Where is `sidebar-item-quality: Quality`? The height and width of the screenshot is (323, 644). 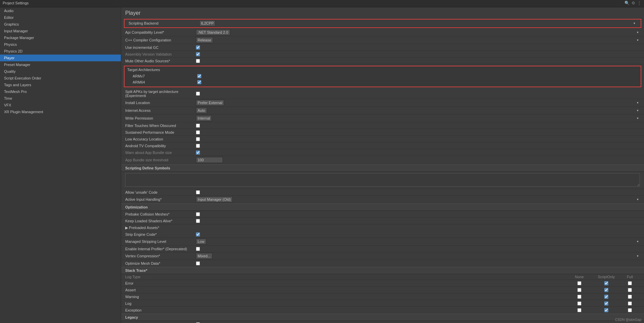 sidebar-item-quality: Quality is located at coordinates (61, 71).